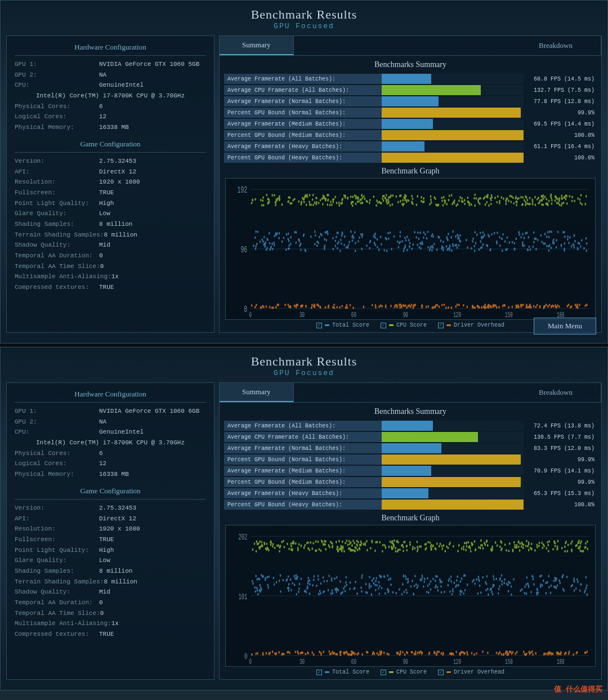 The image size is (608, 700). Describe the element at coordinates (453, 471) in the screenshot. I see `bench-bar-container` at that location.